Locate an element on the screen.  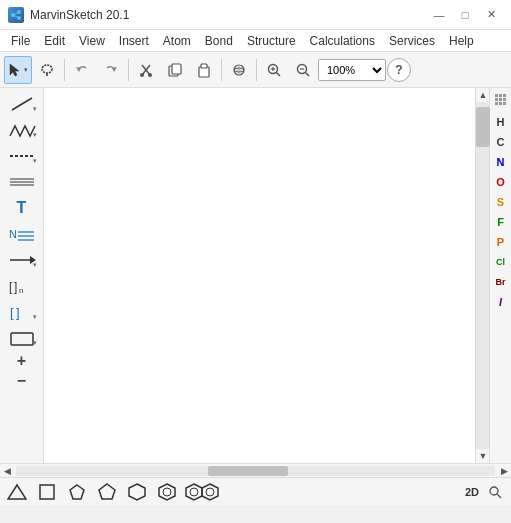
element-I: I is located at coordinates (501, 302).